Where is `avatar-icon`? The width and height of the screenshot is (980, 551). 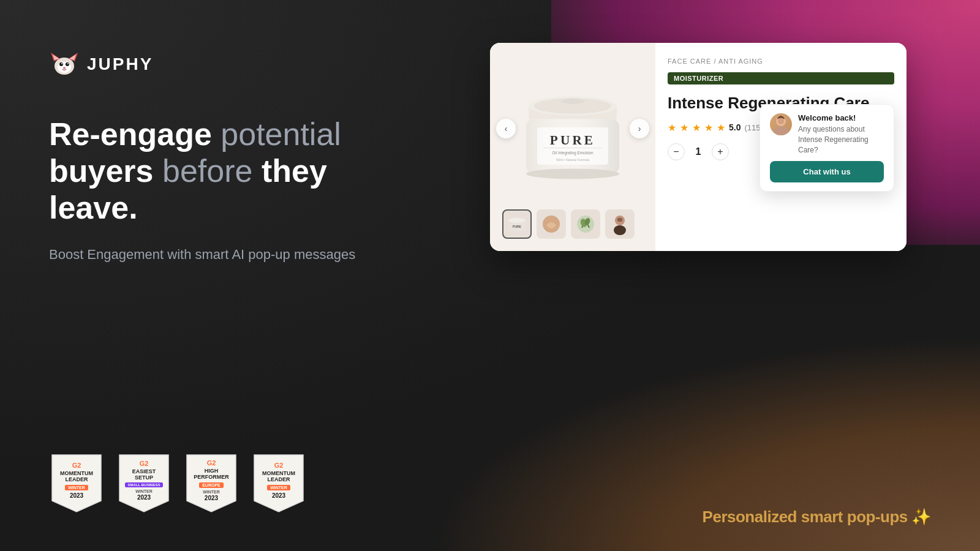 avatar-icon is located at coordinates (781, 124).